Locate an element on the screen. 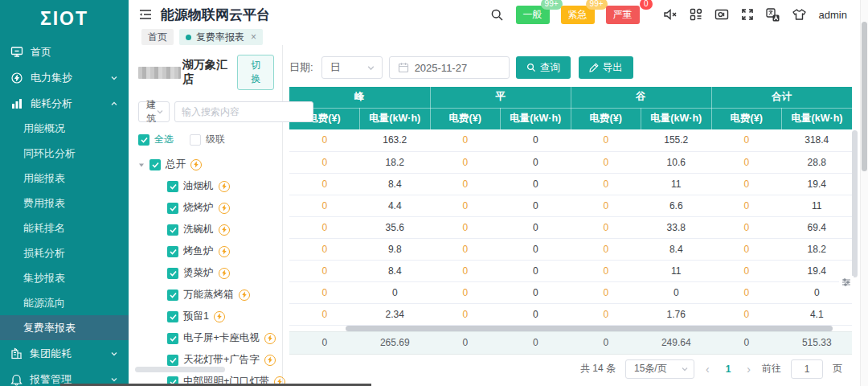 This screenshot has width=868, height=386. tree-item-root: 总开 is located at coordinates (206, 164).